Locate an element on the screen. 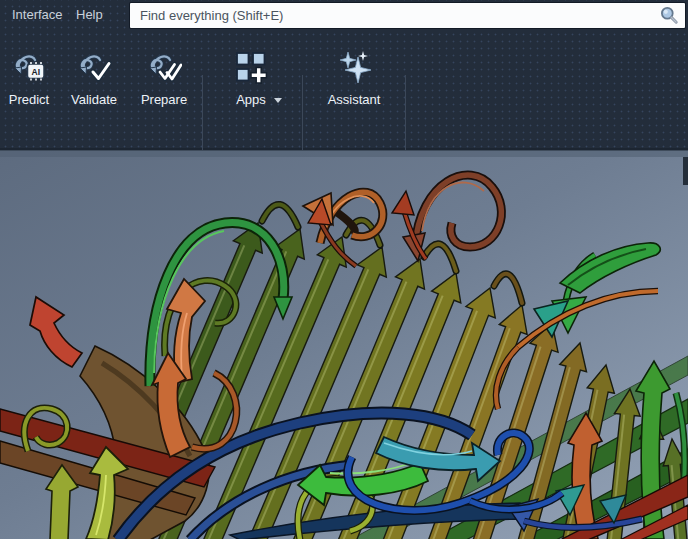  protein-helix-ai-chip-icon: AI is located at coordinates (29, 67).